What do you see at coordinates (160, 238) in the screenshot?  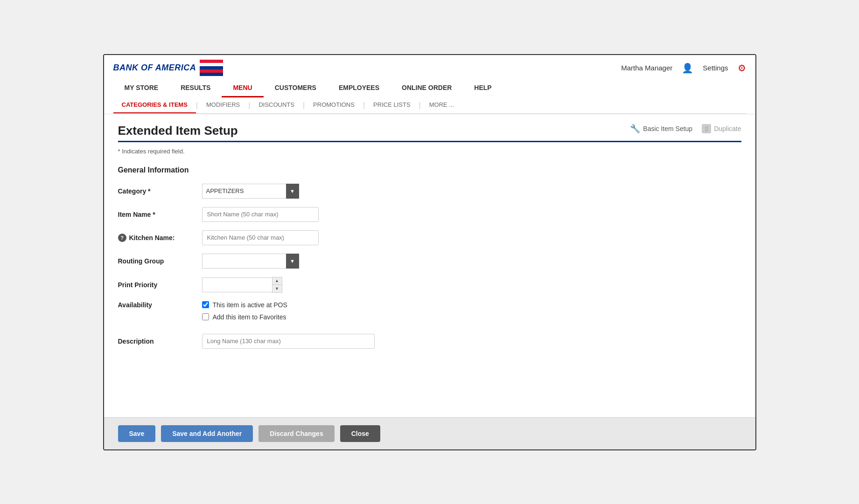 I see `kitchen-name-label: ? Kitchen Name:` at bounding box center [160, 238].